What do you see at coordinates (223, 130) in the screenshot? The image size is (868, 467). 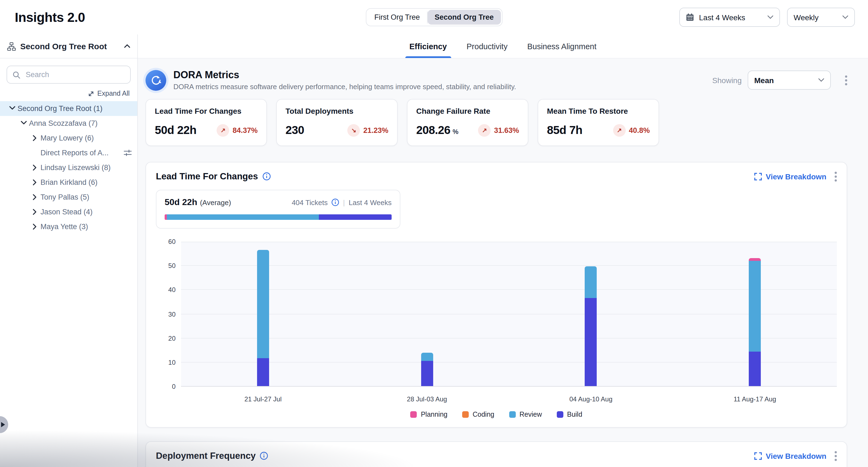 I see `trend-up-icon: ↗` at bounding box center [223, 130].